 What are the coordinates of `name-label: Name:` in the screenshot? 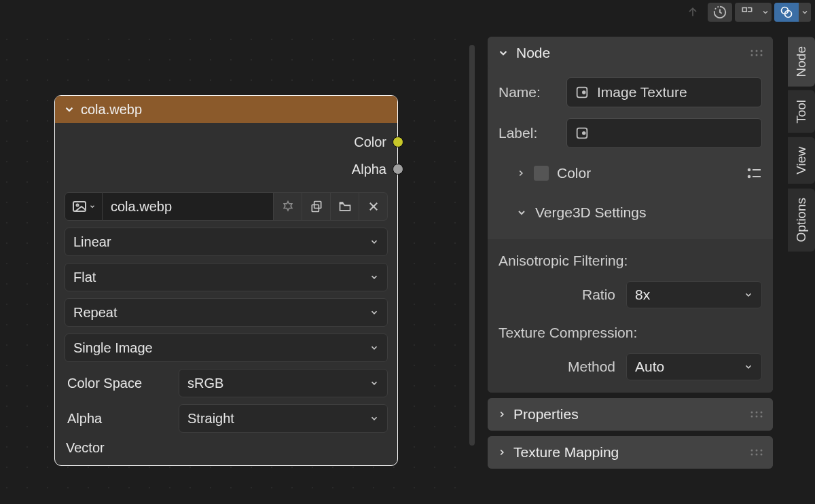 It's located at (528, 92).